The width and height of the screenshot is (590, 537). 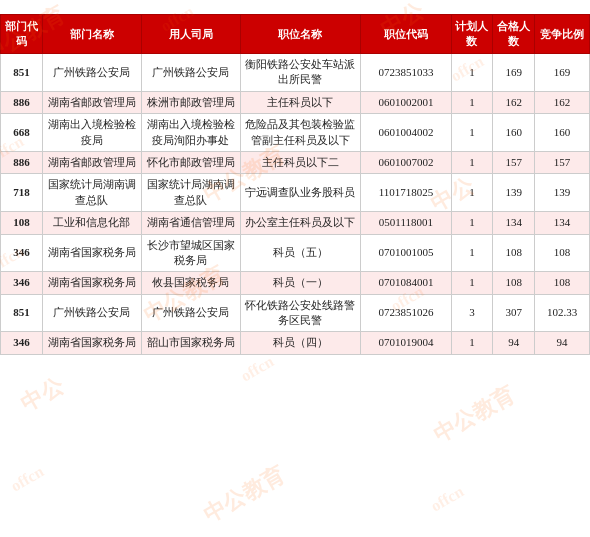 I want to click on table-row: 108工业和信息化部湖南省通信管理局办公室主任科员及以下050111800111…, so click(x=296, y=223).